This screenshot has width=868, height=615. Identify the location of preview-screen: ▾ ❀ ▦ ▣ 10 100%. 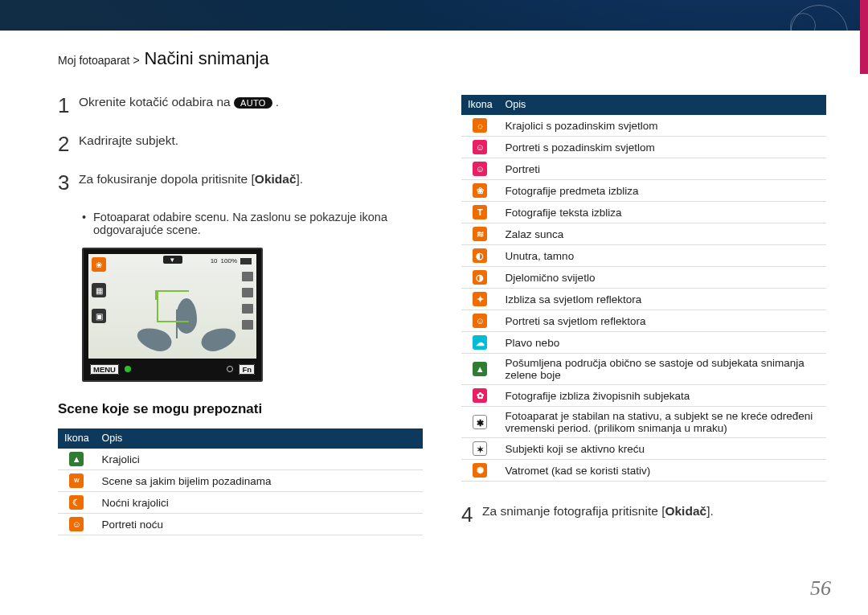
(172, 306).